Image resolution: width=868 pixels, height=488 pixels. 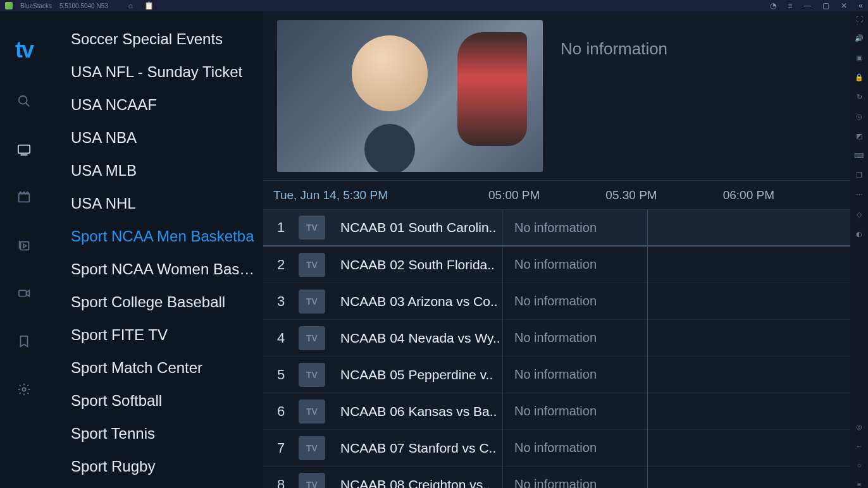 What do you see at coordinates (281, 228) in the screenshot?
I see `channel-number: 1` at bounding box center [281, 228].